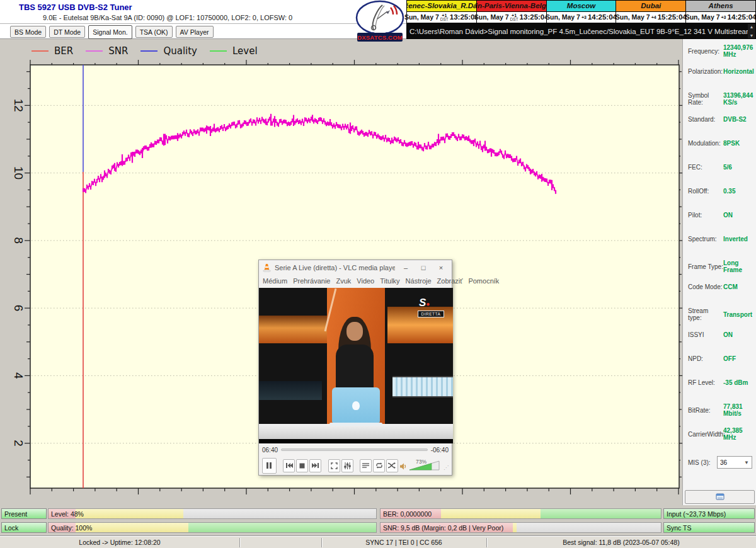 This screenshot has width=756, height=548. Describe the element at coordinates (423, 268) in the screenshot. I see `vlc-maximize-button: □` at that location.